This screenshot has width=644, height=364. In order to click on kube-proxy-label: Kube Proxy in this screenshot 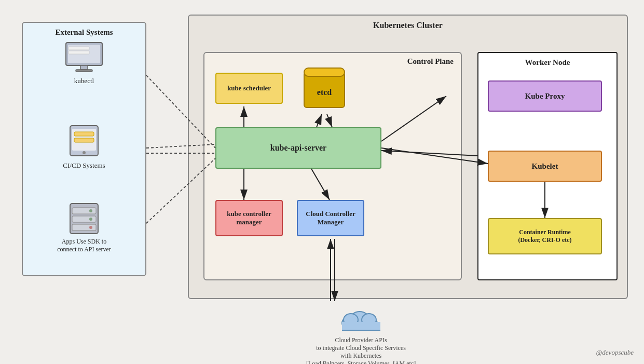, I will do `click(545, 97)`.